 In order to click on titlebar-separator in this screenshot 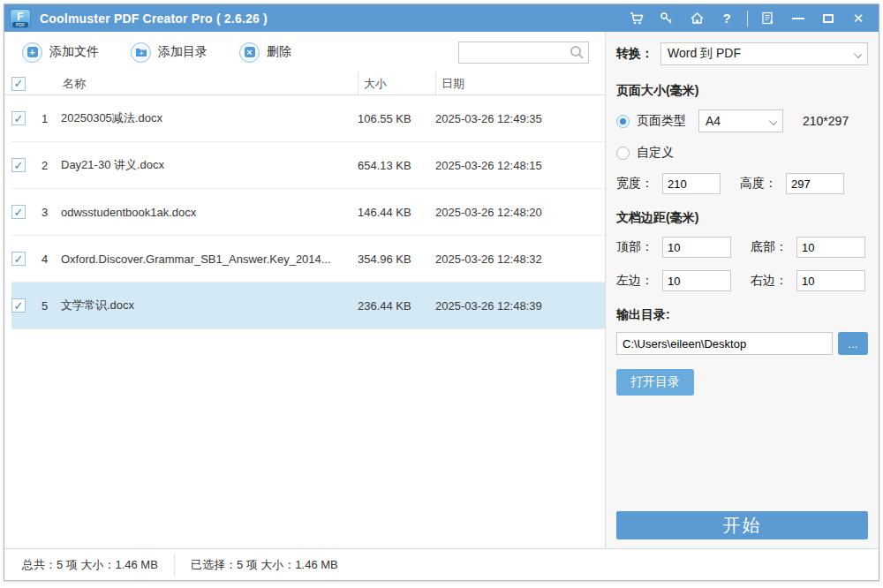, I will do `click(747, 19)`.